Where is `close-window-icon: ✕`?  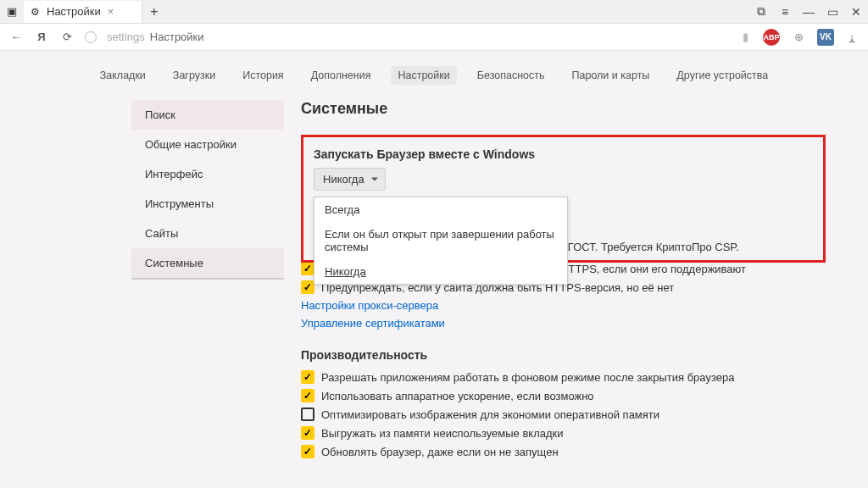 close-window-icon: ✕ is located at coordinates (856, 12).